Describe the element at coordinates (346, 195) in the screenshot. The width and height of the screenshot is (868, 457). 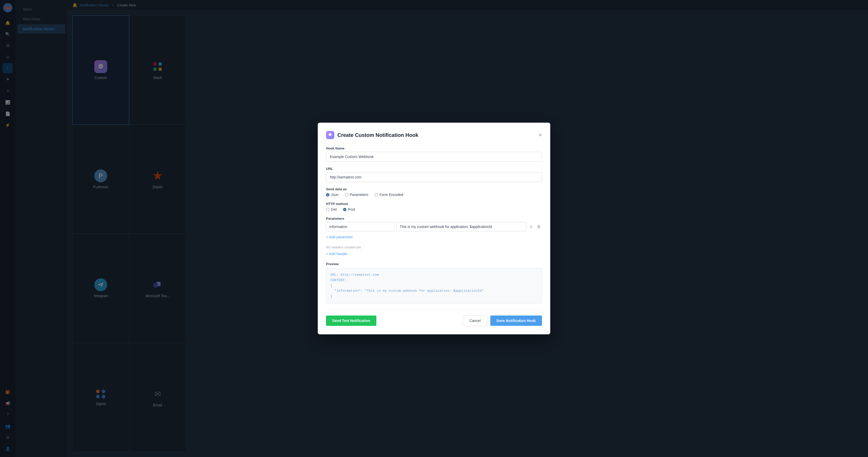
I see `send-data-params-radio` at that location.